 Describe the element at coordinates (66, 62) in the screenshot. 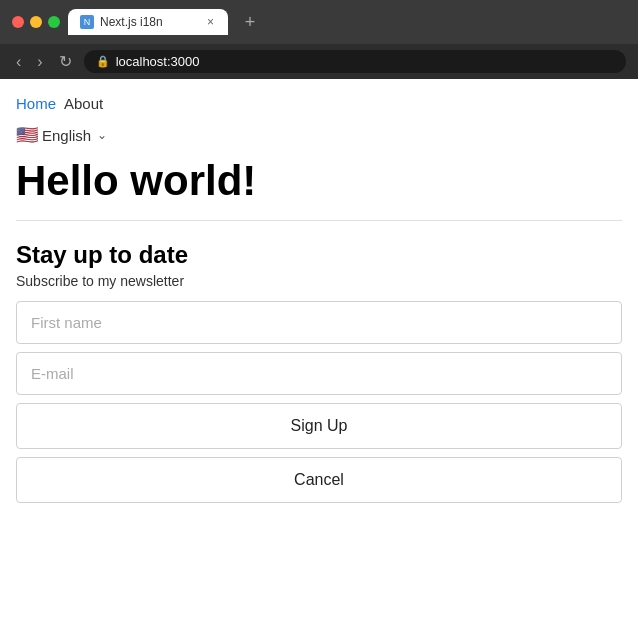

I see `refresh-button: ↻` at that location.